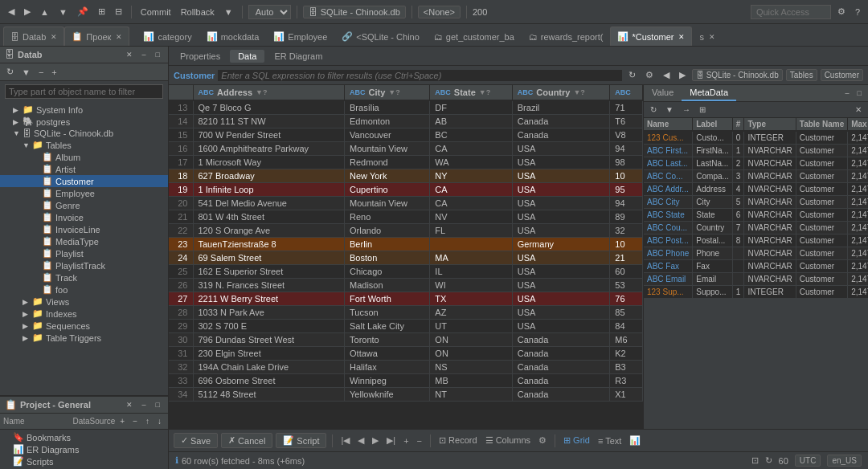 This screenshot has height=469, width=868. Describe the element at coordinates (101, 11) in the screenshot. I see `new-window-btn: ⊞` at that location.